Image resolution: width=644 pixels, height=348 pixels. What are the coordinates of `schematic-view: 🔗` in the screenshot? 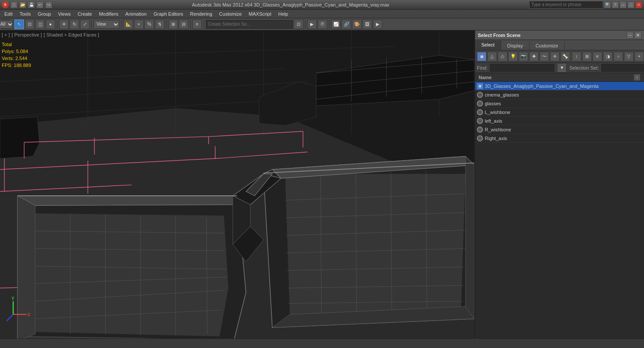 It's located at (346, 24).